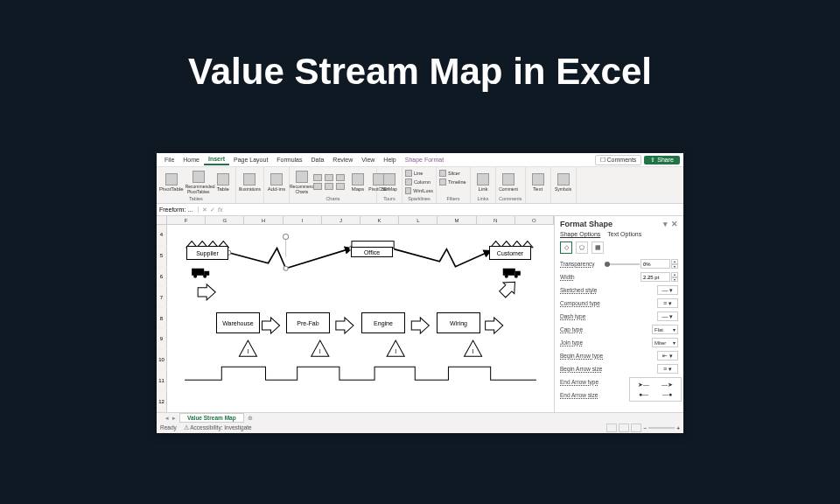 The height and width of the screenshot is (504, 840). I want to click on tab-page-layout: Page Layout, so click(250, 159).